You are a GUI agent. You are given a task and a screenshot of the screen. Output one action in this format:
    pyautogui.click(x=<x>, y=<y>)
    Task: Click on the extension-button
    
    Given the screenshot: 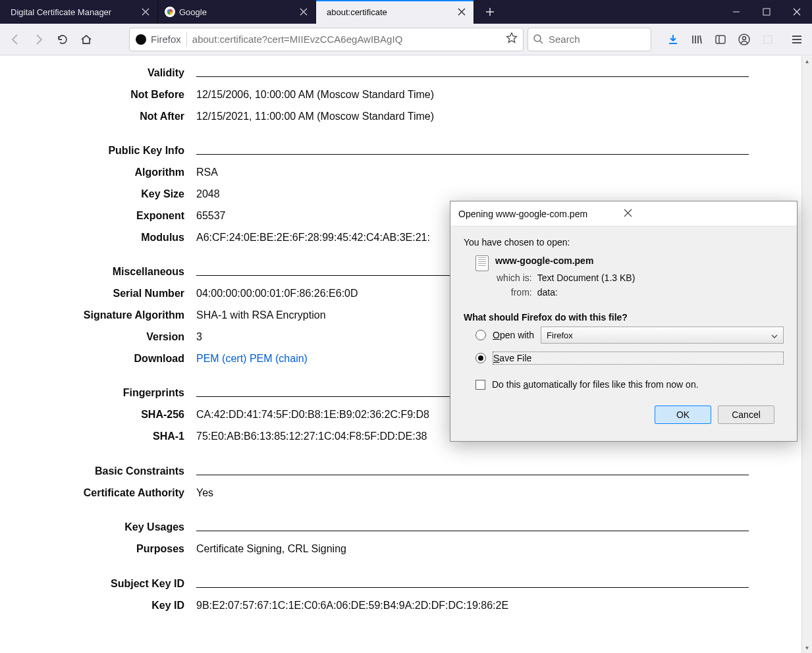 What is the action you would take?
    pyautogui.click(x=768, y=39)
    